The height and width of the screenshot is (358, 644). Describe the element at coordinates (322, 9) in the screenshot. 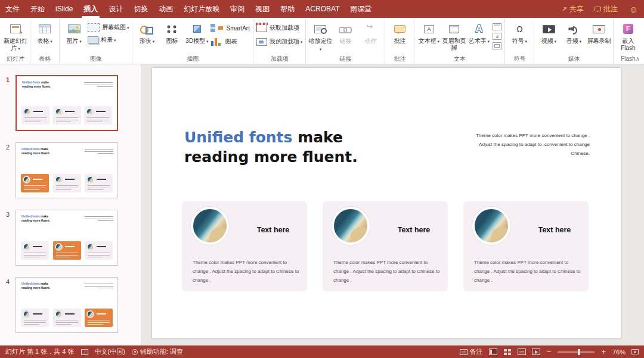

I see `menu-tab-acrobat: ACROBAT` at that location.